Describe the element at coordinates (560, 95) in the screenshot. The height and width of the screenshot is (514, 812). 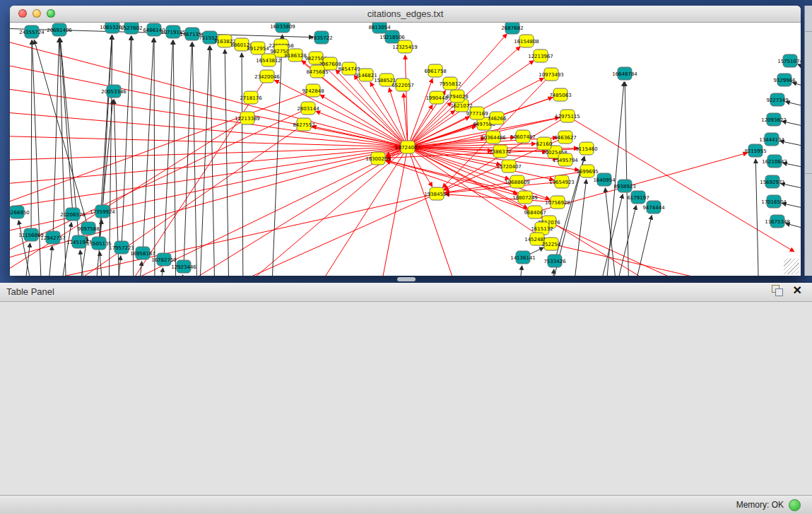
I see `graph-node: 7485063` at that location.